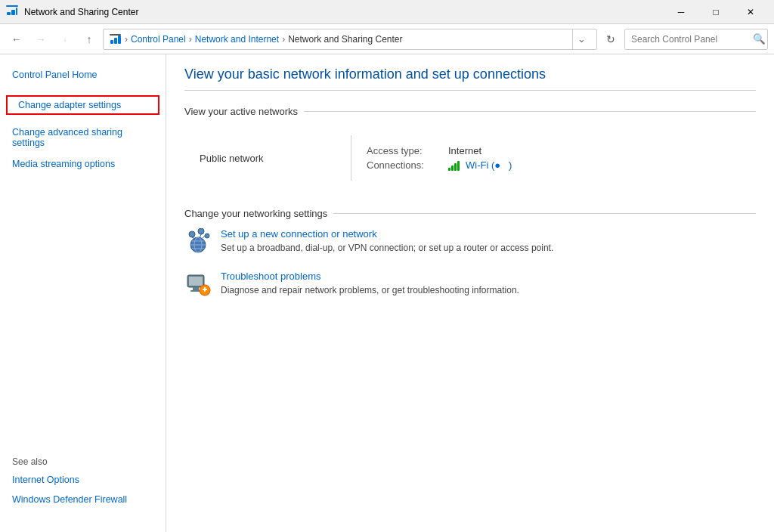 Image resolution: width=774 pixels, height=532 pixels. I want to click on address-bar: ← → ↓ ↑ › Control Panel › Network and In…, so click(387, 39).